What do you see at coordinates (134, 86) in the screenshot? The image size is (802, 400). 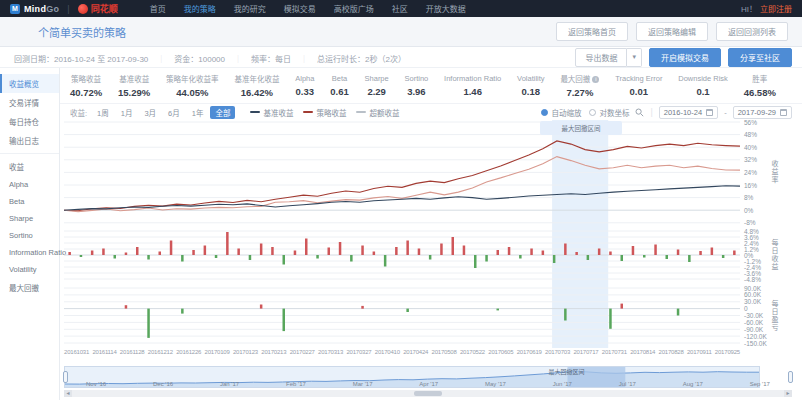 I see `metric: 基准收益15.29%` at bounding box center [134, 86].